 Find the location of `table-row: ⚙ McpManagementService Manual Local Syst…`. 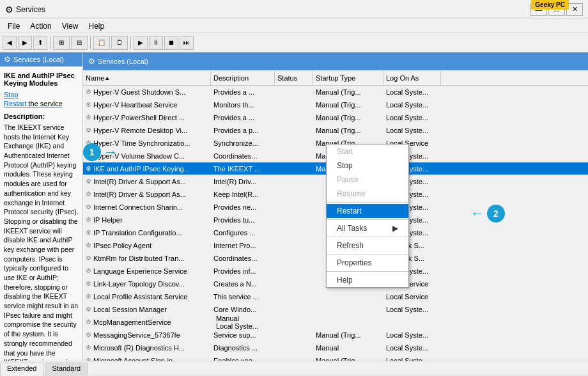

table-row: ⚙ McpManagementService Manual Local Syst… is located at coordinates (336, 322).